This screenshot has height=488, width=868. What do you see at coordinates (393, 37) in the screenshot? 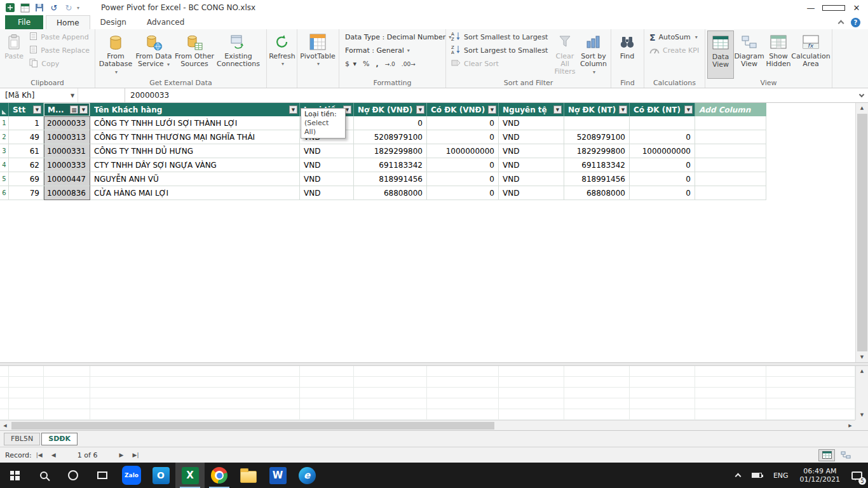
I see `data-type-dropdown: Data Type : Decimal Number▾` at bounding box center [393, 37].